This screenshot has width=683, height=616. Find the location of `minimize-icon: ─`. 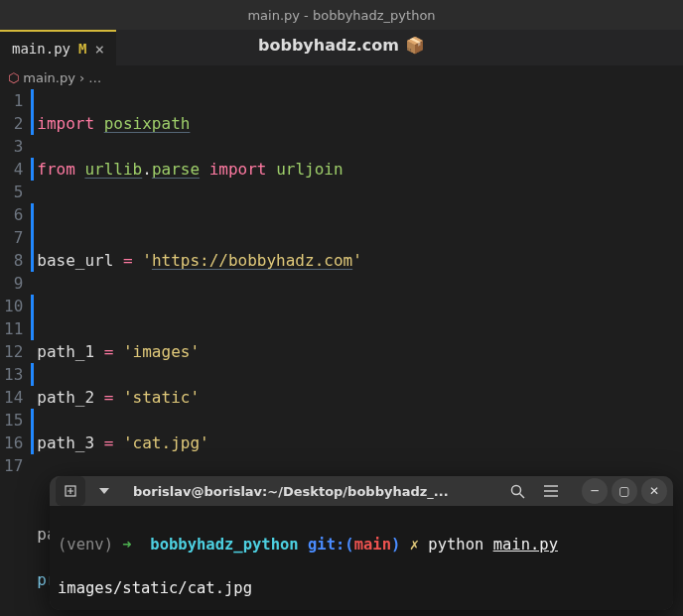

minimize-icon: ─ is located at coordinates (594, 491).